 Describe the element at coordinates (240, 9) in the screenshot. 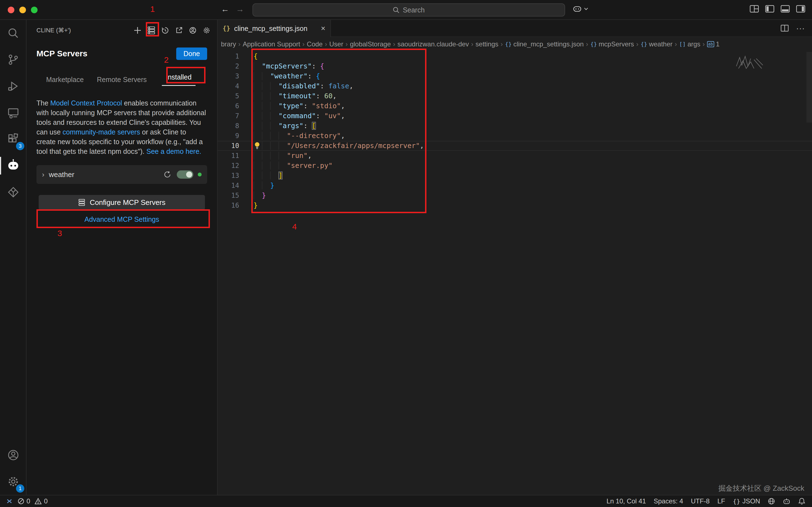

I see `forward-arrow-icon: →` at that location.